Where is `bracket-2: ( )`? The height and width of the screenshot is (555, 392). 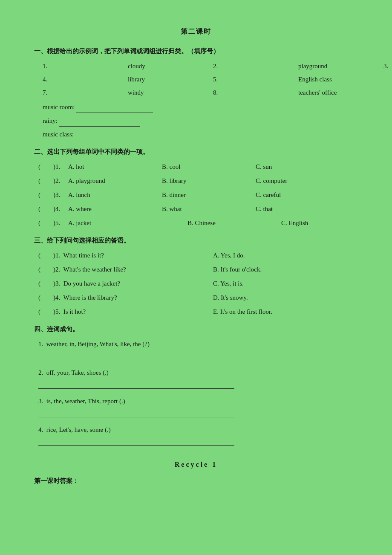
bracket-2: ( ) is located at coordinates (47, 181).